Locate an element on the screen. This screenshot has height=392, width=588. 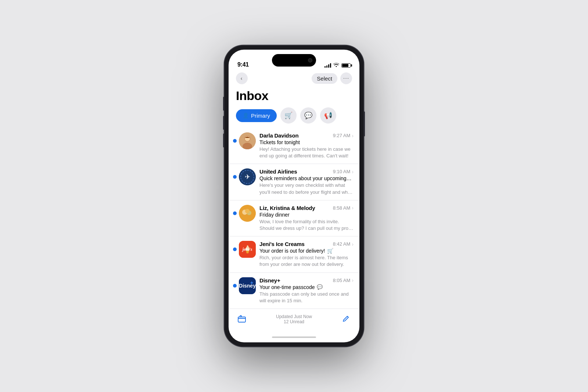
email-item: Disney + Disney+ 8:05 AM › is located at coordinates (294, 291).